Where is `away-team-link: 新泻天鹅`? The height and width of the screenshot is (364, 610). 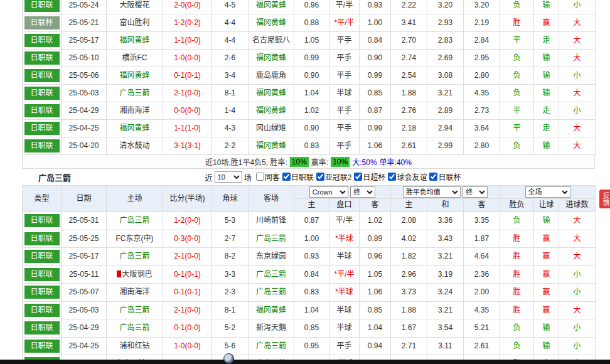 away-team-link: 新泻天鹅 is located at coordinates (271, 329).